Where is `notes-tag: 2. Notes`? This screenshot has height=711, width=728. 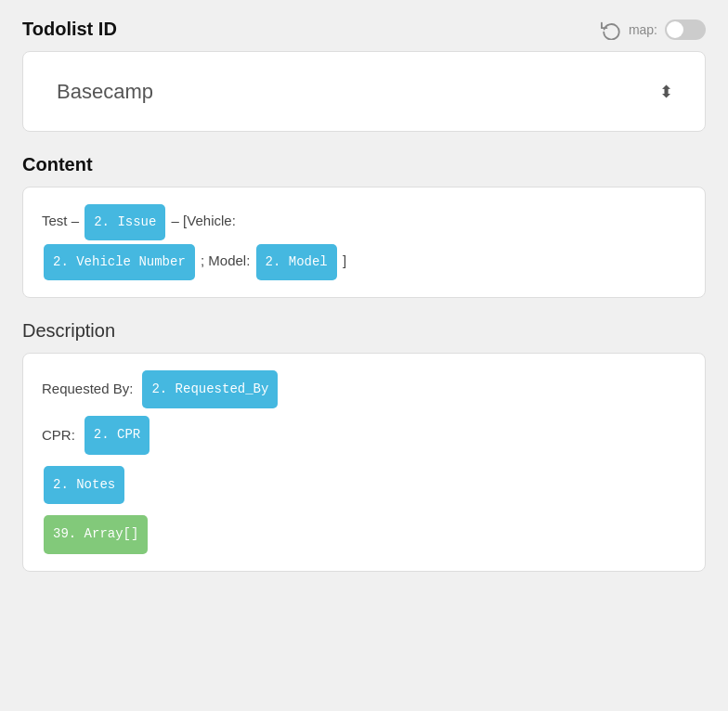 notes-tag: 2. Notes is located at coordinates (84, 485).